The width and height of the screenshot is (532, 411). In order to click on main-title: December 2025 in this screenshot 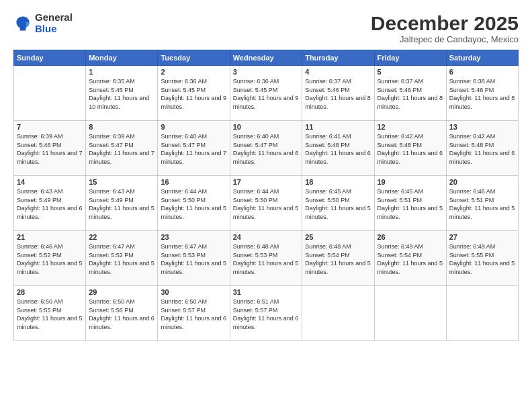, I will do `click(445, 23)`.